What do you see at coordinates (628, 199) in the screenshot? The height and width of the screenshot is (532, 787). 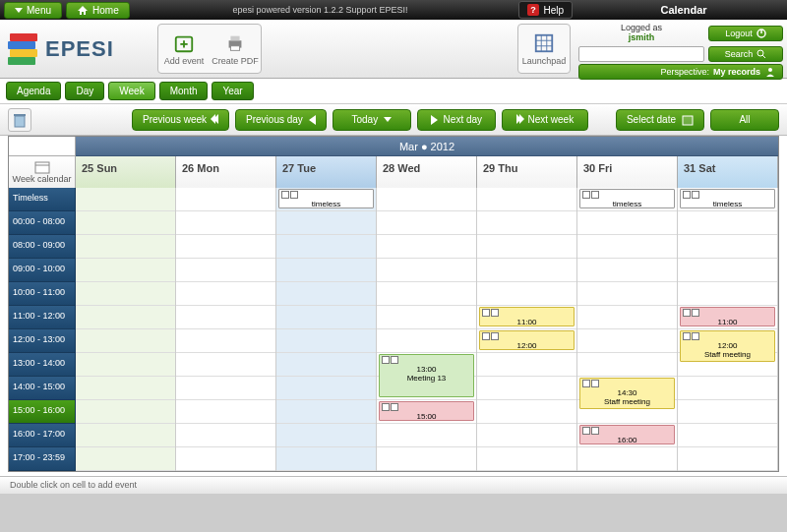 I see `event-read-emails: timeless Read e-mails` at bounding box center [628, 199].